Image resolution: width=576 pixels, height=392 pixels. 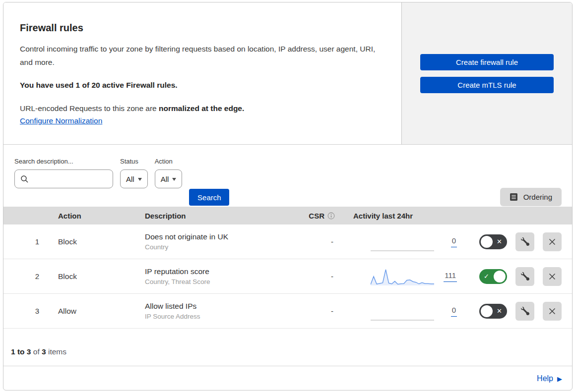 What do you see at coordinates (220, 281) in the screenshot?
I see `rule-criteria: Country, Threat Score` at bounding box center [220, 281].